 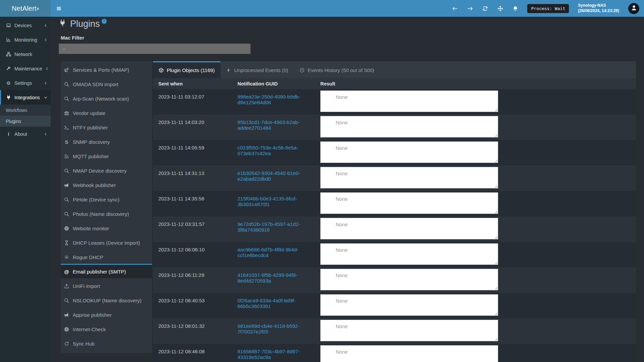 I want to click on sidebar-item-integrations: Integrations, so click(x=25, y=97).